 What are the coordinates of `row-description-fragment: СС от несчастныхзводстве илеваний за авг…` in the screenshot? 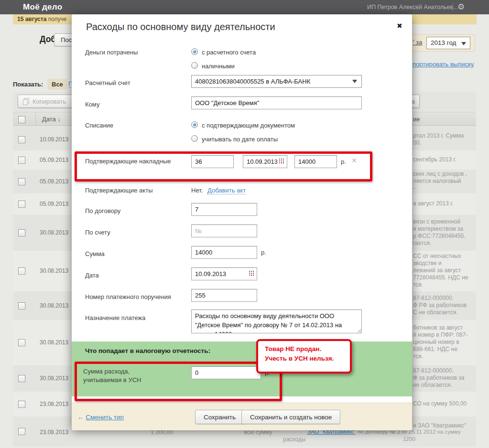 It's located at (447, 270).